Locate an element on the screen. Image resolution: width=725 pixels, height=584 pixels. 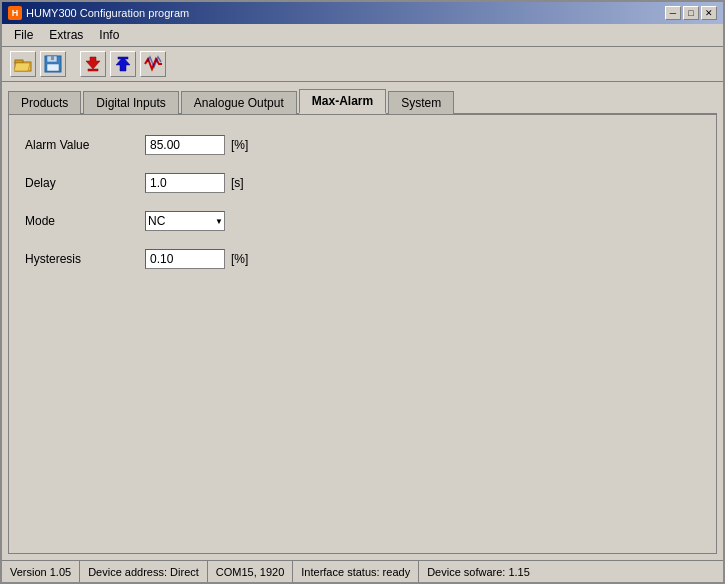
tab-analogue-output: Analogue Output is located at coordinates (239, 102).